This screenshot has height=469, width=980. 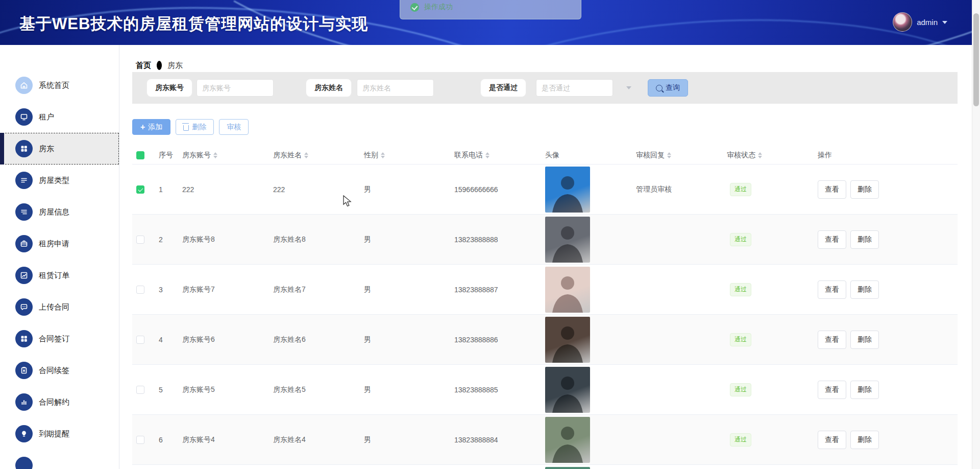 What do you see at coordinates (24, 244) in the screenshot?
I see `briefcase-icon` at bounding box center [24, 244].